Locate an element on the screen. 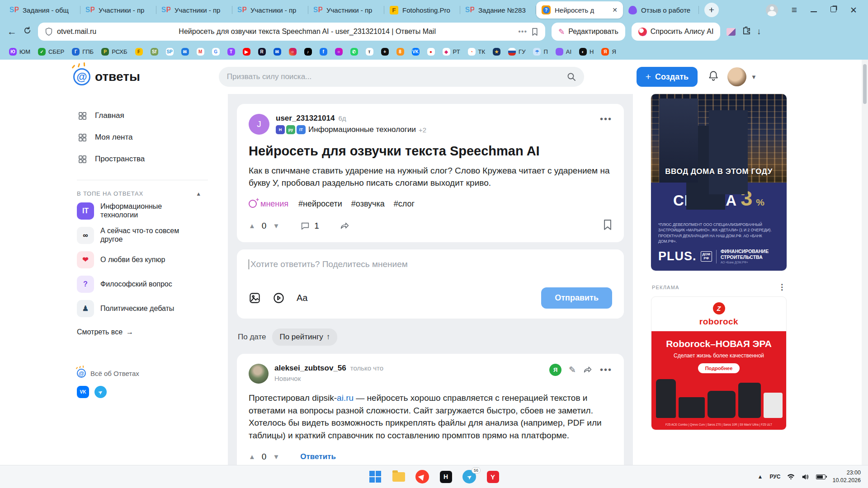 The width and height of the screenshot is (868, 488). notifications-bell-icon is located at coordinates (713, 77).